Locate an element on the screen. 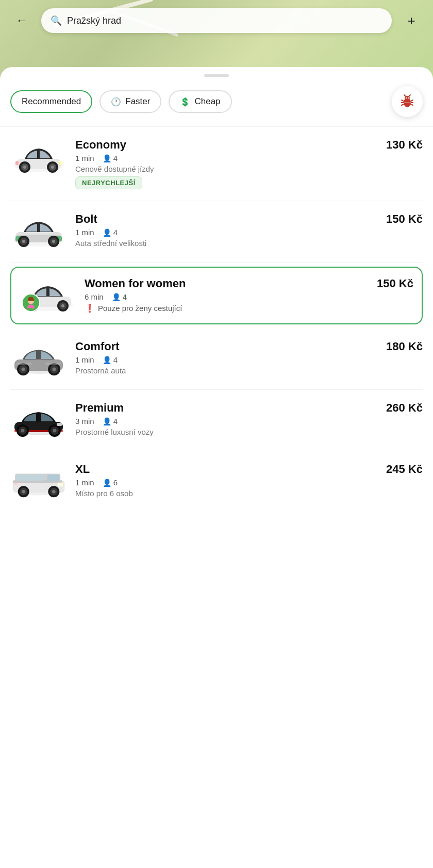  person-icon-women: 👤 is located at coordinates (116, 297).